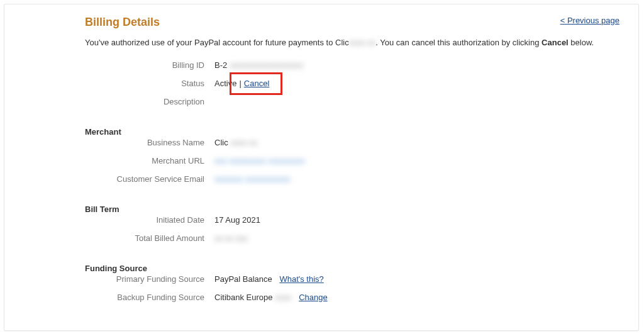 Image resolution: width=644 pixels, height=336 pixels. I want to click on value-status: Active | Cancel, so click(242, 83).